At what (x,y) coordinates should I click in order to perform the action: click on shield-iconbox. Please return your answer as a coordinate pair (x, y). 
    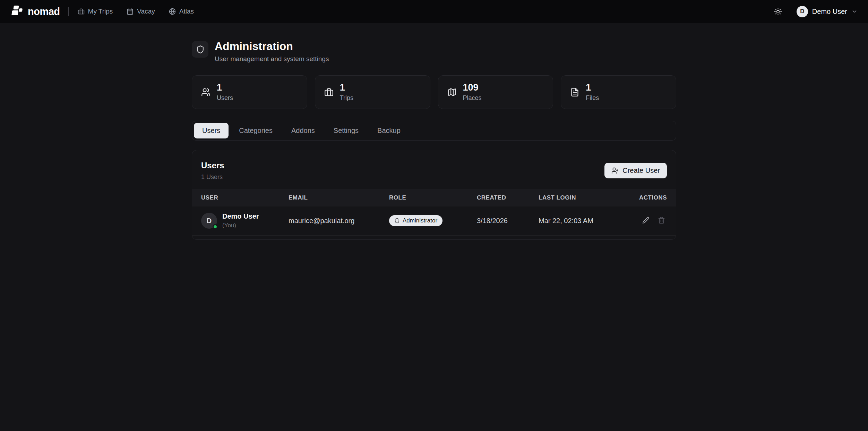
    Looking at the image, I should click on (200, 49).